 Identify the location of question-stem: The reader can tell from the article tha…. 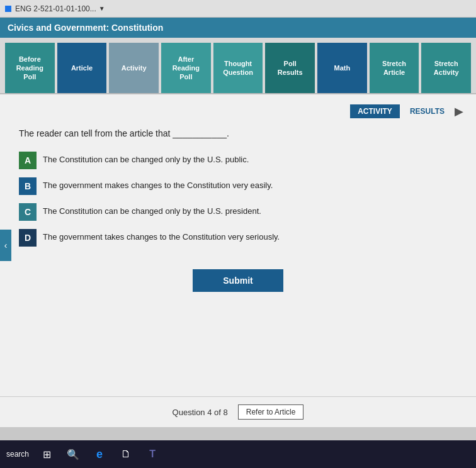
(241, 133).